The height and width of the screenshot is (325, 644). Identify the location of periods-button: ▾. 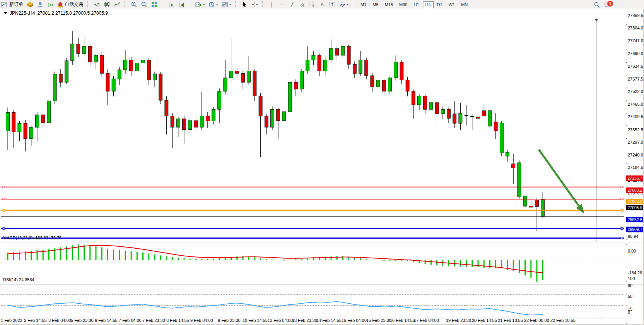
(213, 5).